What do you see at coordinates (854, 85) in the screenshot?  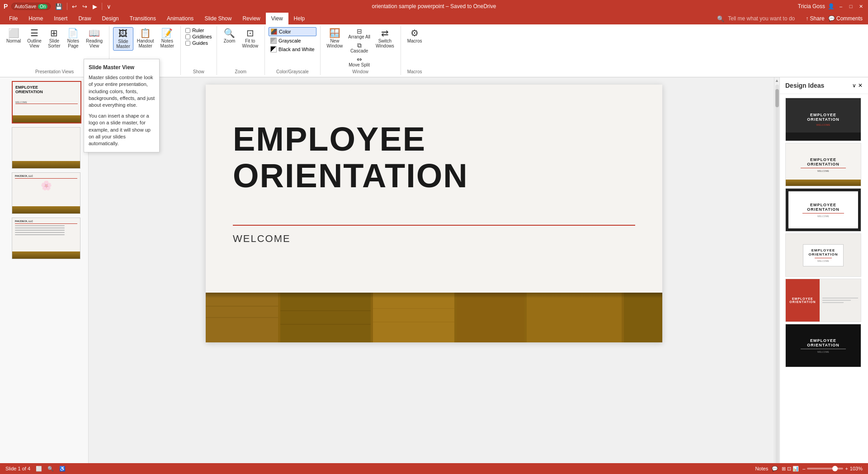 I see `design-panel-dropdown: ∨` at bounding box center [854, 85].